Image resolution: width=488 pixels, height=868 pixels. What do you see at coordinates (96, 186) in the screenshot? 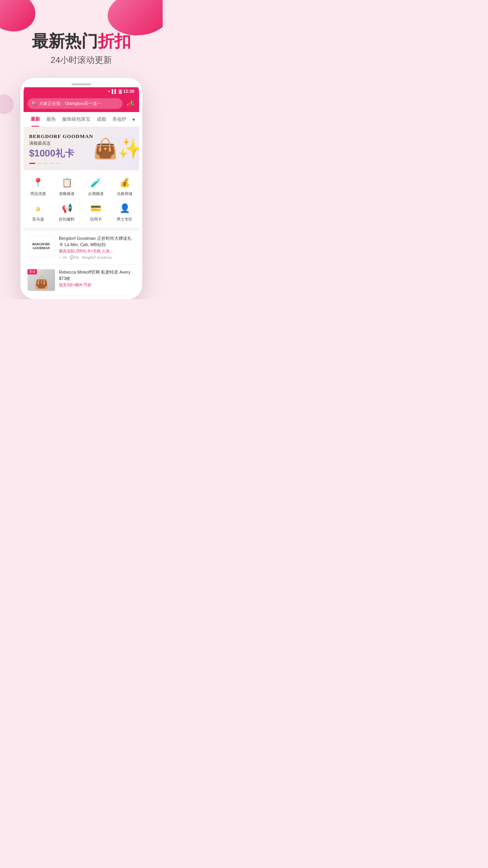
I see `cat-test: 🧪 众测频道` at bounding box center [96, 186].